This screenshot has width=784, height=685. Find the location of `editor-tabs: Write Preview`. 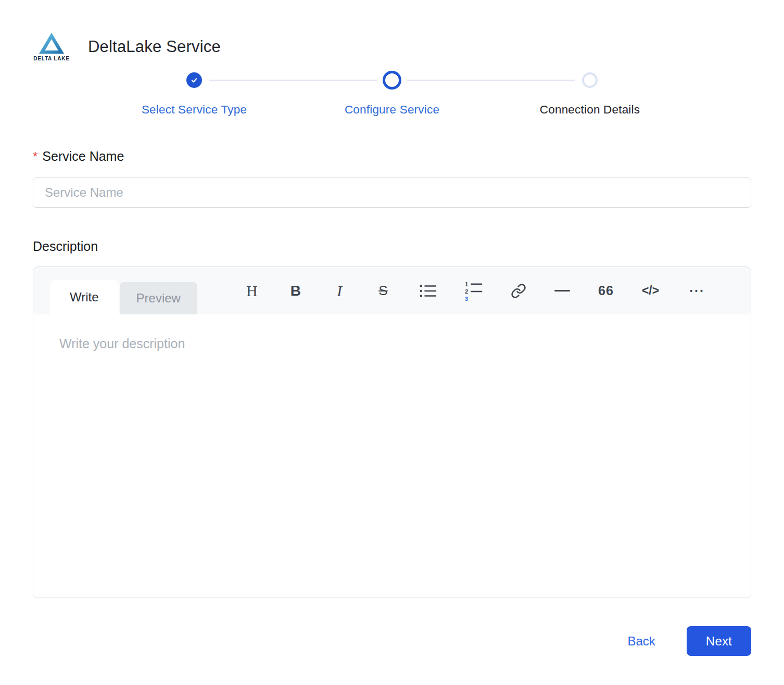

editor-tabs: Write Preview is located at coordinates (124, 290).